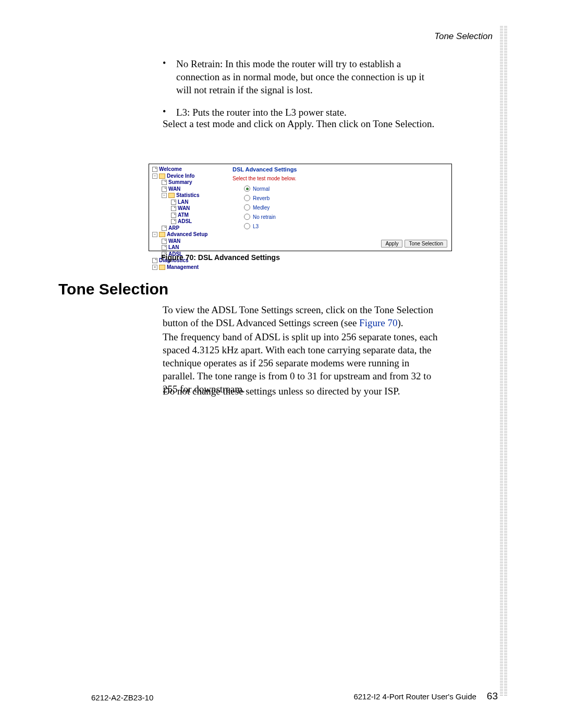 The width and height of the screenshot is (563, 728). I want to click on tree-device-info: −Device Info, so click(189, 176).